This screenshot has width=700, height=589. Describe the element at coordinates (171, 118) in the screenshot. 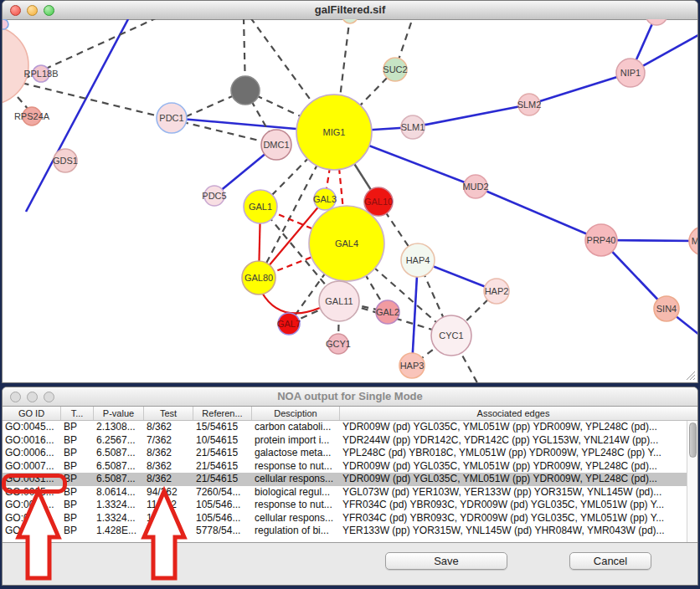

I see `node-label: PDC1` at that location.